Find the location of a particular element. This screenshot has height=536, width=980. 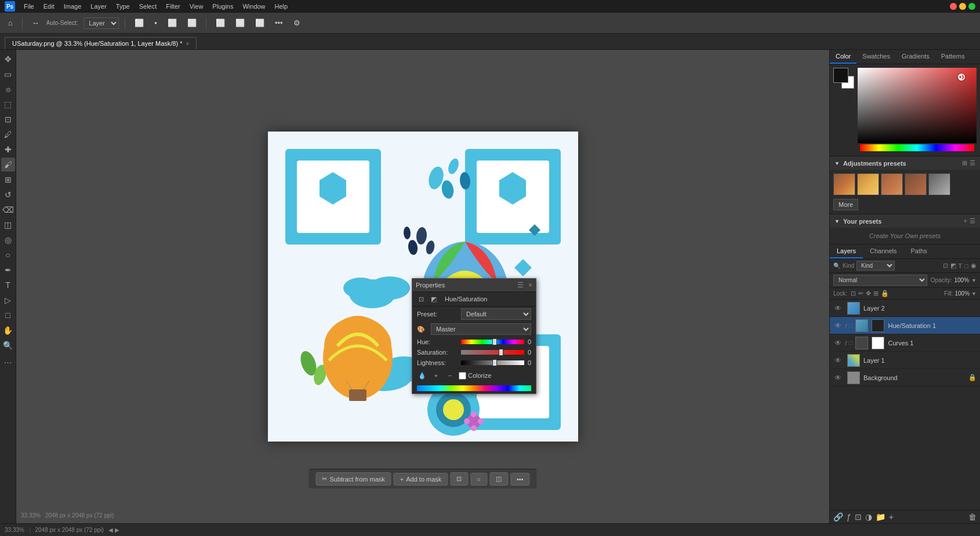

distribute-left: ⬜ is located at coordinates (220, 23).